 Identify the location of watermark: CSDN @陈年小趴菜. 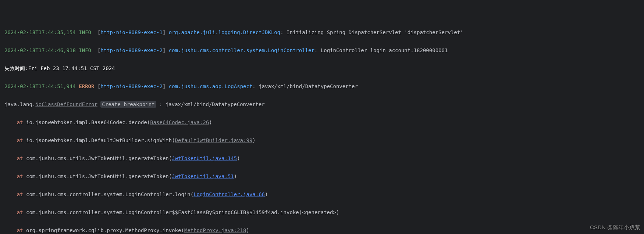
(615, 228).